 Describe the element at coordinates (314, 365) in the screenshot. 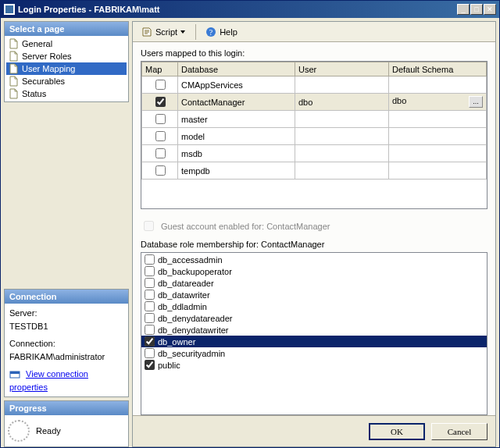

I see `role-item: public` at that location.